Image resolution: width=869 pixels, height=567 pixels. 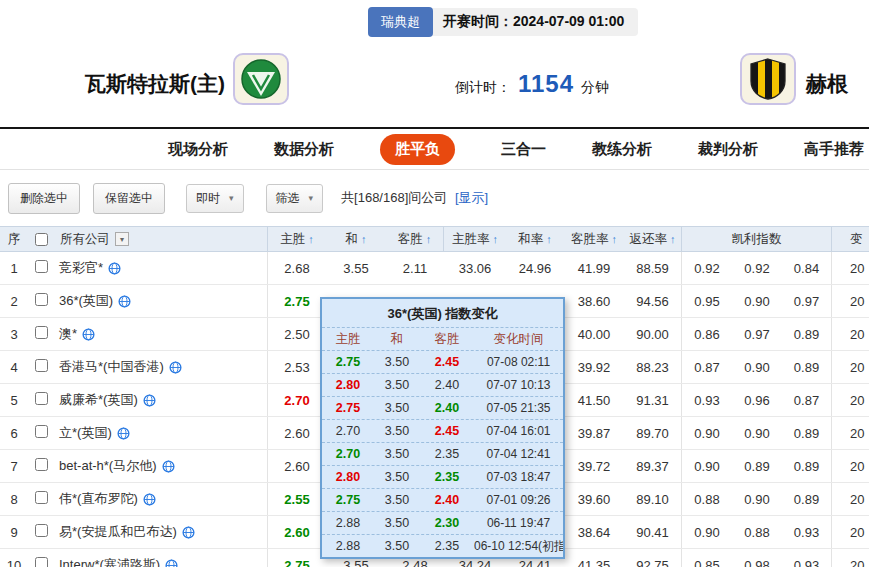 I want to click on kelly-draw: 0.97, so click(x=757, y=334).